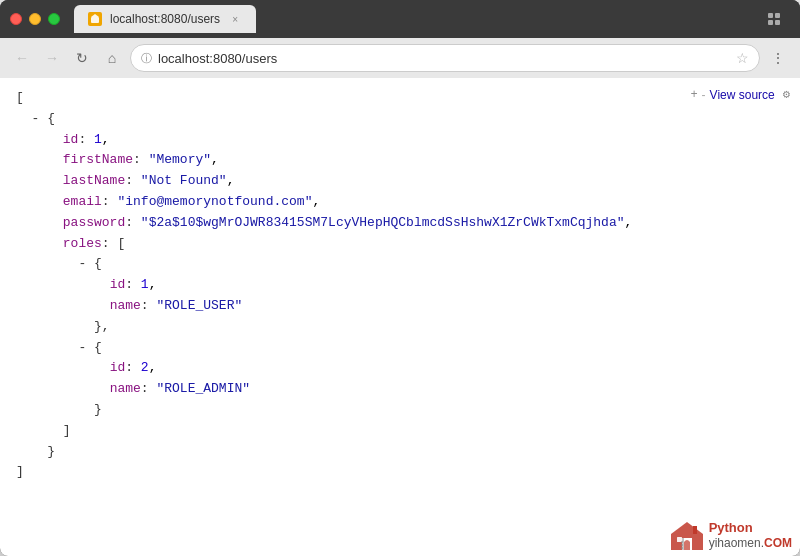 This screenshot has height=556, width=800. I want to click on watermark-logo, so click(687, 536).